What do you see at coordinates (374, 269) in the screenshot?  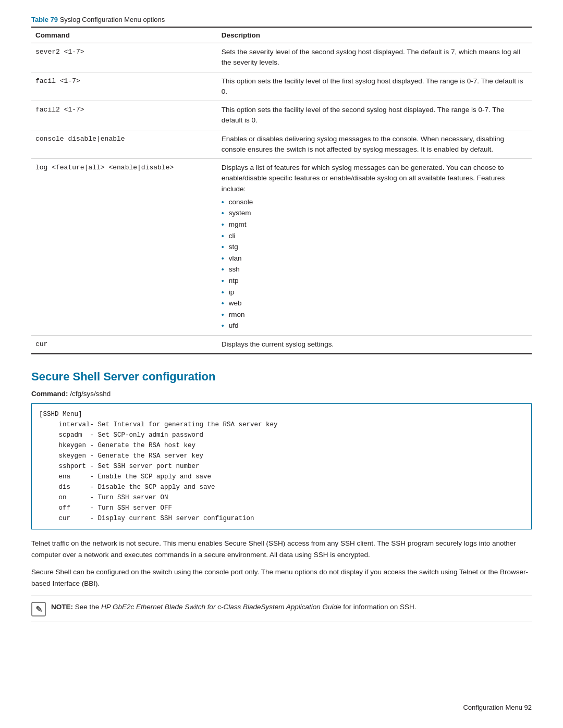 I see `list-item: ssh` at bounding box center [374, 269].